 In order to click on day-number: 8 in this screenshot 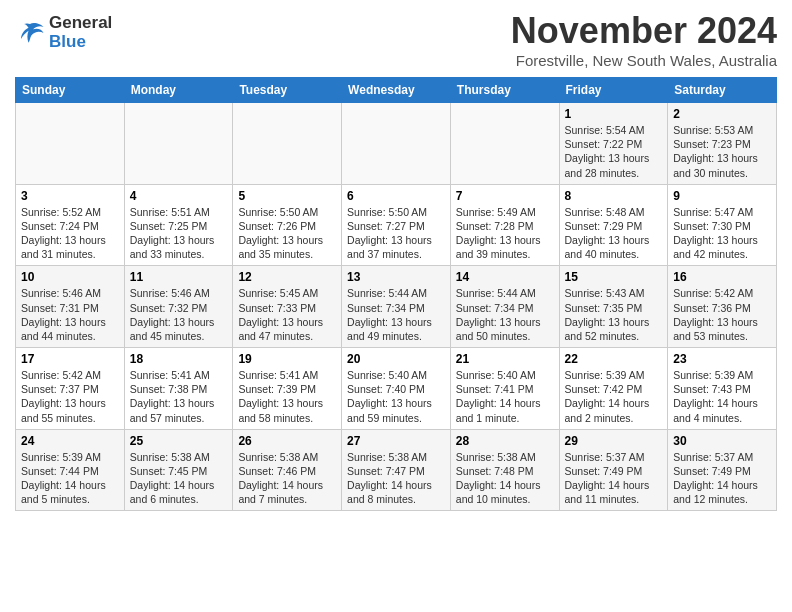, I will do `click(614, 196)`.